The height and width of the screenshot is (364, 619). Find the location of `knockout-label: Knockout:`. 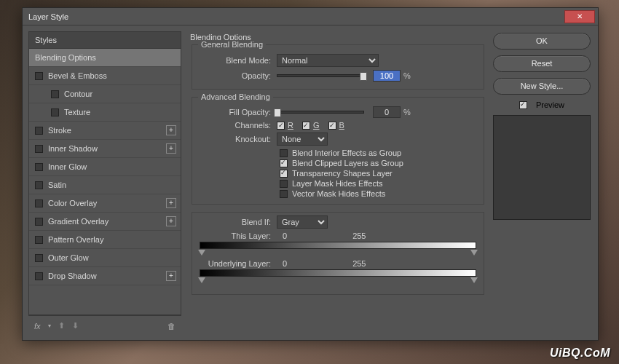

knockout-label: Knockout: is located at coordinates (238, 139).